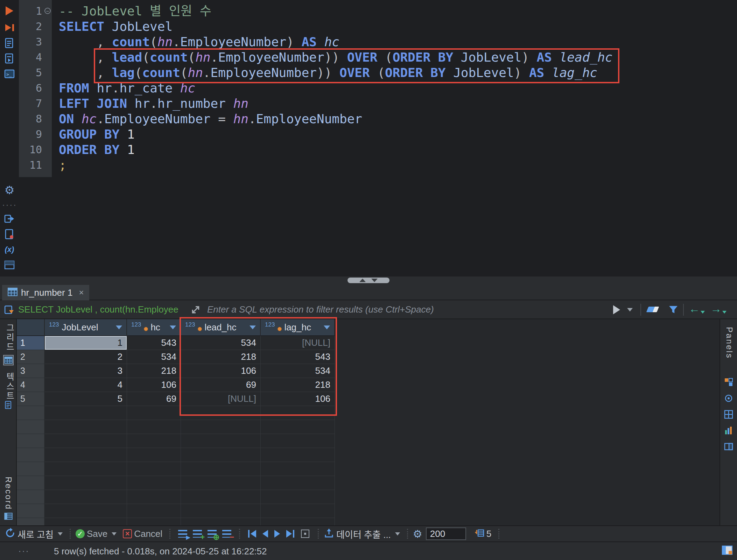  What do you see at coordinates (86, 328) in the screenshot?
I see `column-header-JobLevel: 123JobLevel` at bounding box center [86, 328].